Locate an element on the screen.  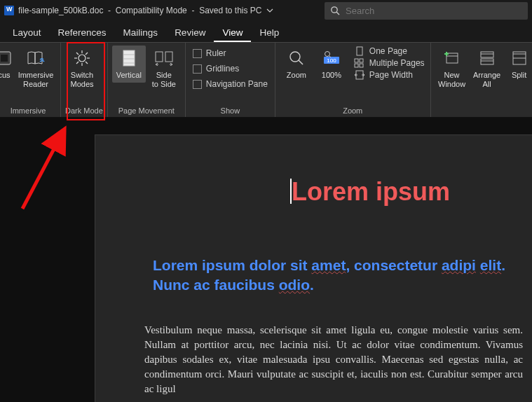
page-width-icon is located at coordinates (360, 75).